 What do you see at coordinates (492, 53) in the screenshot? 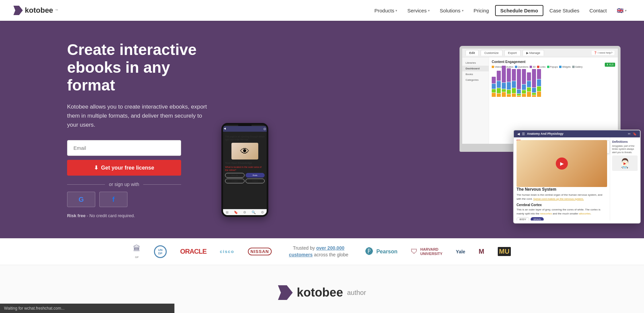
I see `laptop-tab-customize: Customize` at bounding box center [492, 53].